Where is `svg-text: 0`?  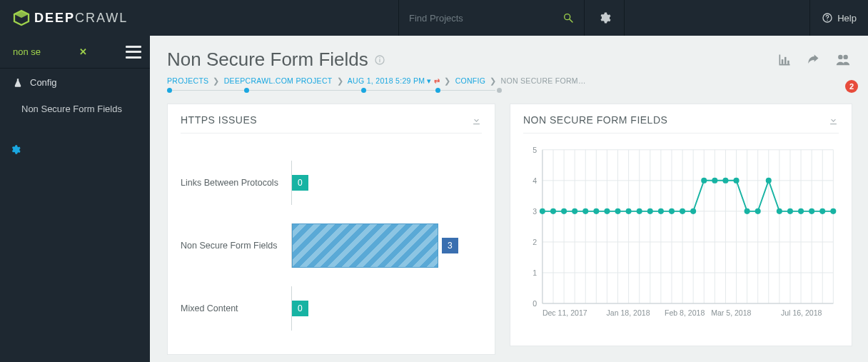
svg-text: 0 is located at coordinates (535, 303).